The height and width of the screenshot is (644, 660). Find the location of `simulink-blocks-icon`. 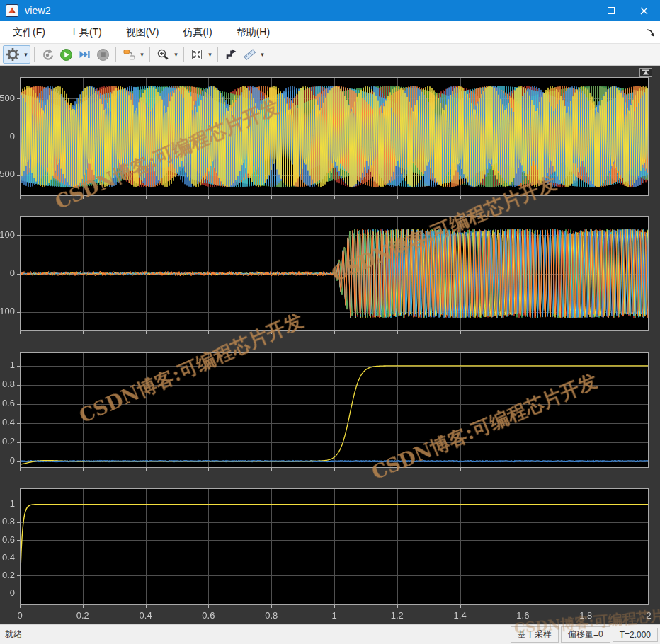

simulink-blocks-icon is located at coordinates (129, 54).